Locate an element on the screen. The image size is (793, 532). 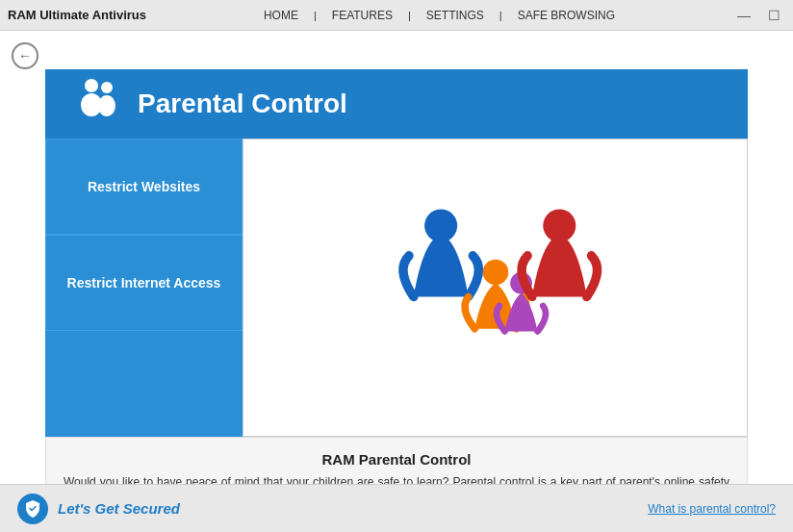
nav-bar: HOME | FEATURES | SETTINGS | SAFE BROWSI… is located at coordinates (439, 15).